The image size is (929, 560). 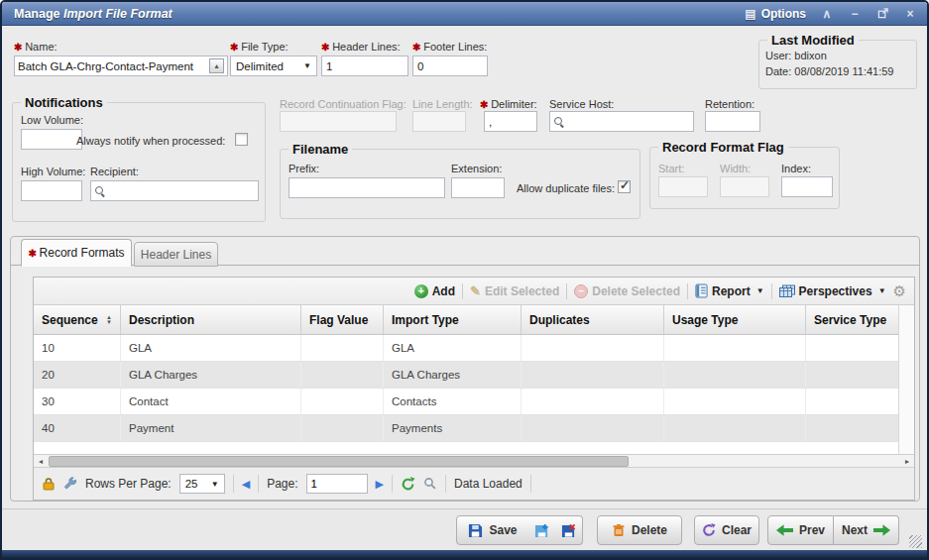 What do you see at coordinates (408, 484) in the screenshot?
I see `refresh-icon` at bounding box center [408, 484].